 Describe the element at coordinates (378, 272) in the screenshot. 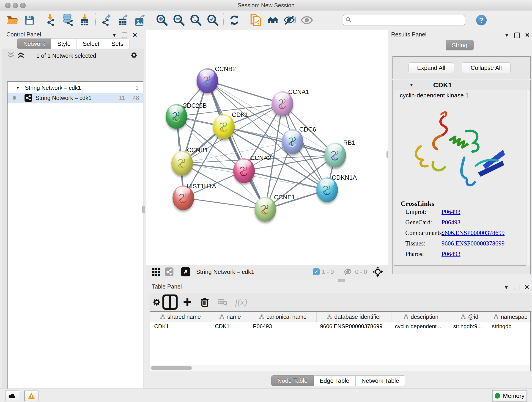

I see `birdseye-view-icon` at that location.